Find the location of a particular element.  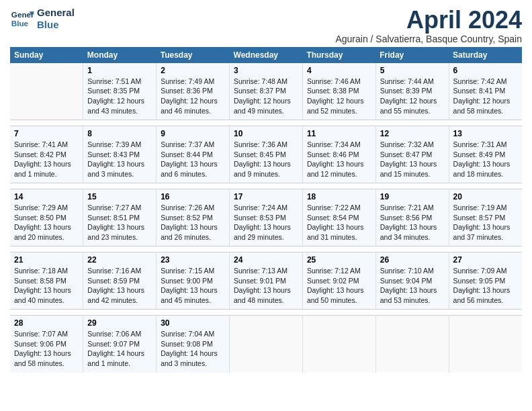

calendar-cell: 23Sunrise: 7:15 AM Sunset: 9:00 PM Dayli… is located at coordinates (193, 281).